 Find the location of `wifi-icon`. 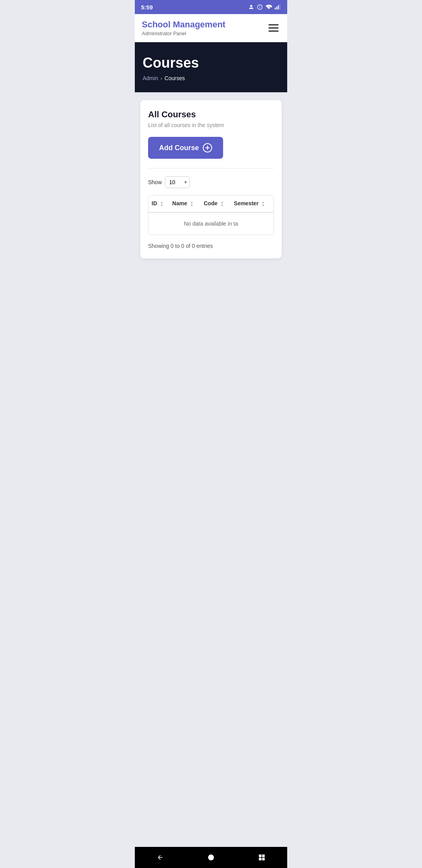

wifi-icon is located at coordinates (269, 7).